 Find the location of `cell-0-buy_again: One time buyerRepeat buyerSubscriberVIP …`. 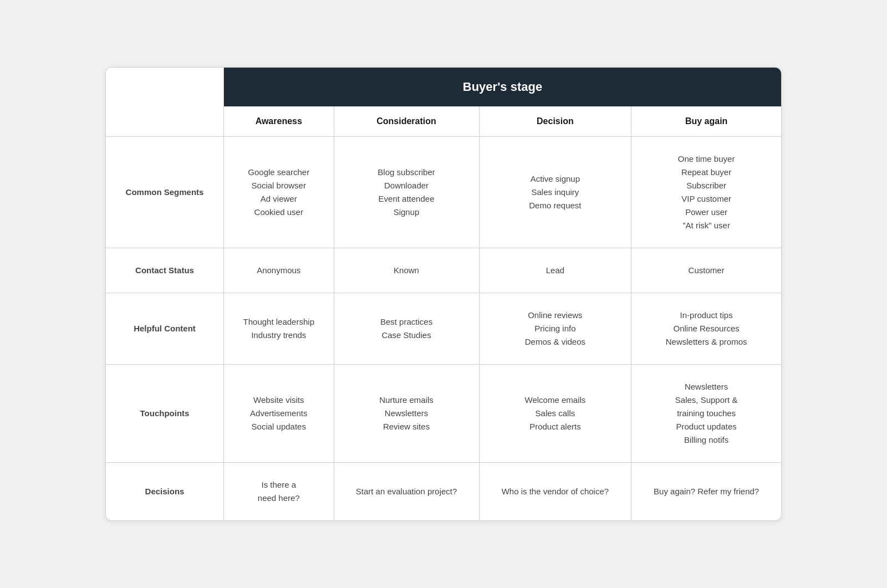

cell-0-buy_again: One time buyerRepeat buyerSubscriberVIP … is located at coordinates (706, 193).